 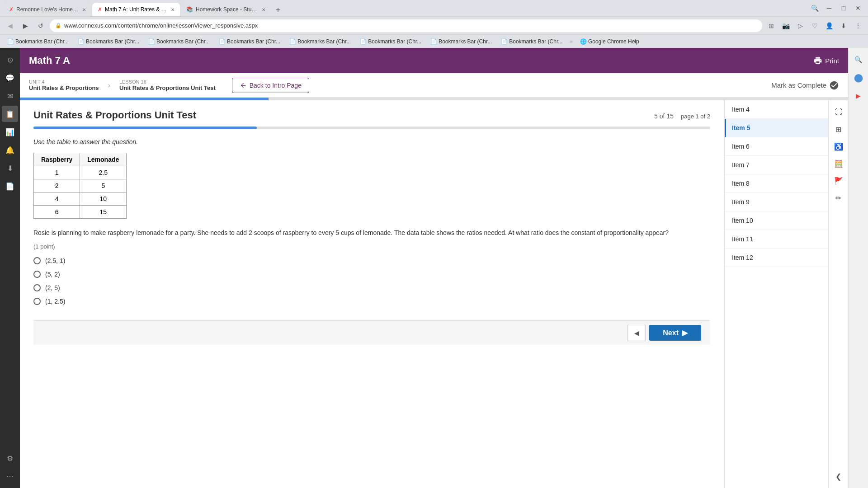 I want to click on print-button: Print, so click(x=826, y=61).